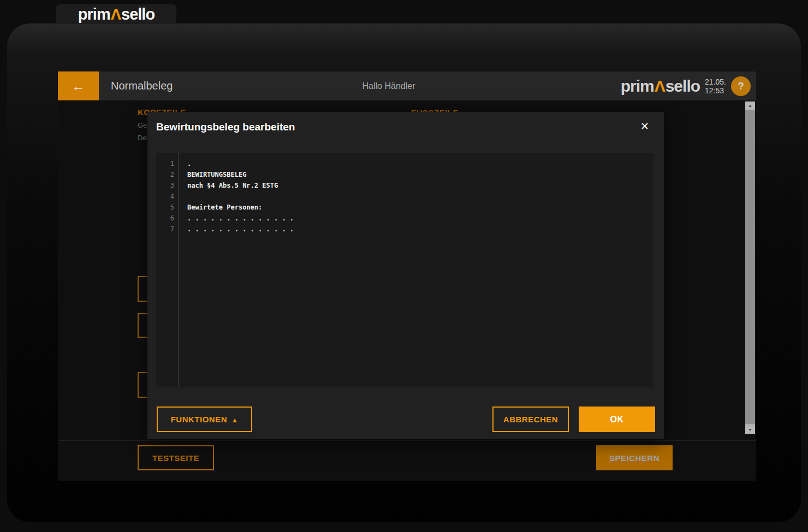  What do you see at coordinates (167, 270) in the screenshot?
I see `line-number-gutter: 1 2 3 4 5 6 7` at bounding box center [167, 270].